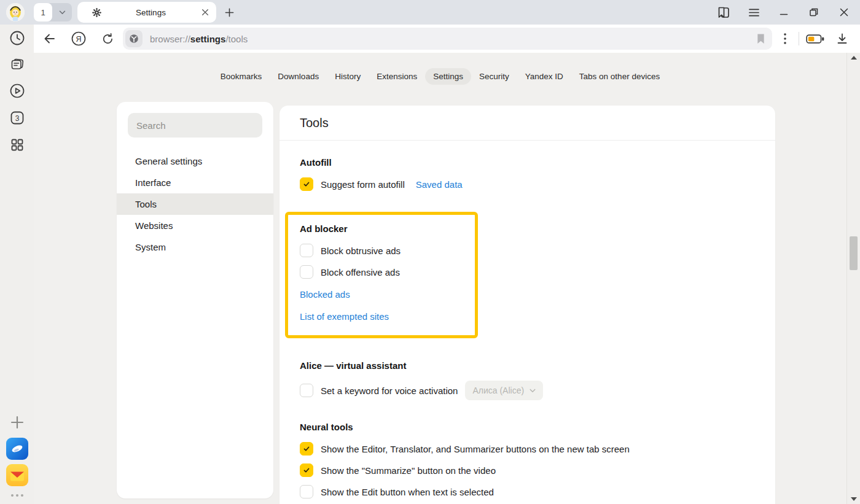  What do you see at coordinates (527, 162) in the screenshot?
I see `section-heading-autofill: Autofill` at bounding box center [527, 162].